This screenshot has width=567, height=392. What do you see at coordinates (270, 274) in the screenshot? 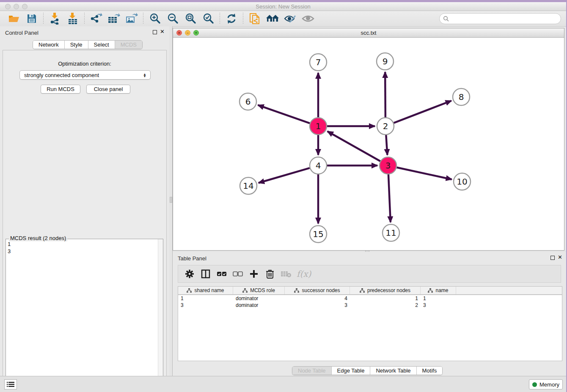
I see `trash-icon` at bounding box center [270, 274].